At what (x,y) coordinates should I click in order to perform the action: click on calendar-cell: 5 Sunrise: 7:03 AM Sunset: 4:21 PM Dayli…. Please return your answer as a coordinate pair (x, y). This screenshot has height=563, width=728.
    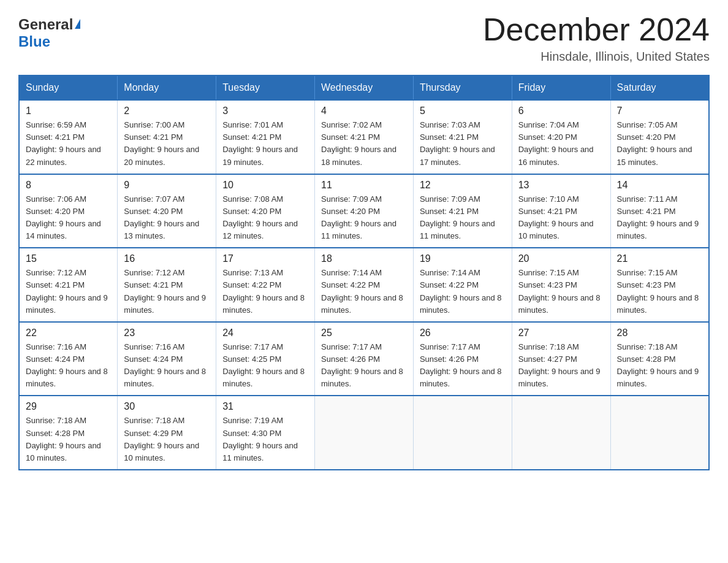
    Looking at the image, I should click on (462, 137).